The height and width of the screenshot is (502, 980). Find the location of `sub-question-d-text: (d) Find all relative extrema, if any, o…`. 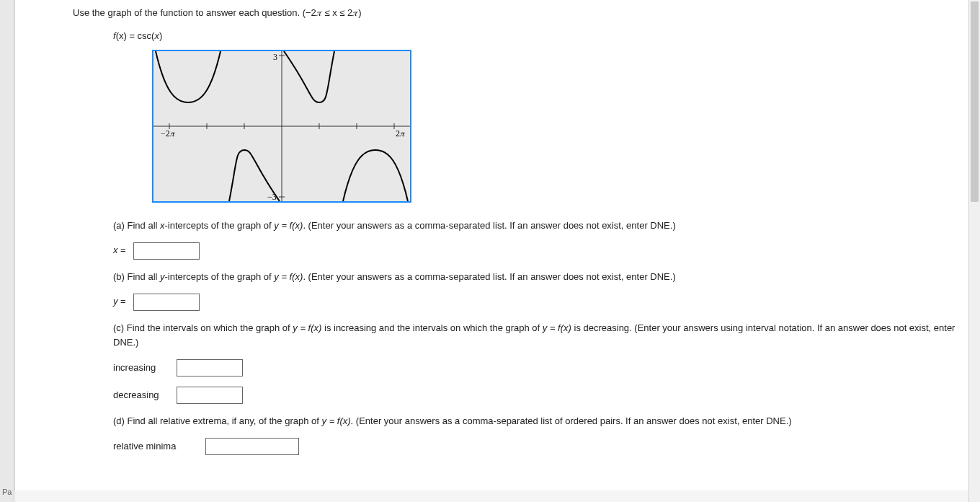

sub-question-d-text: (d) Find all relative extrema, if any, o… is located at coordinates (539, 421).